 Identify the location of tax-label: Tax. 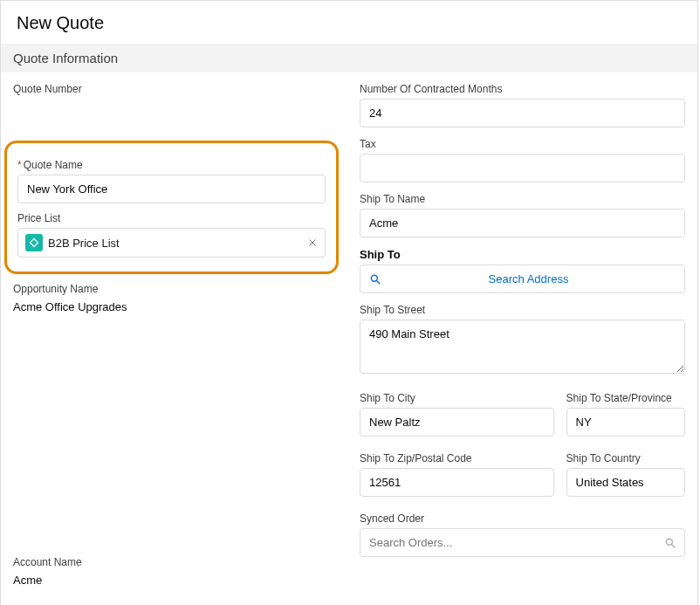
(522, 144).